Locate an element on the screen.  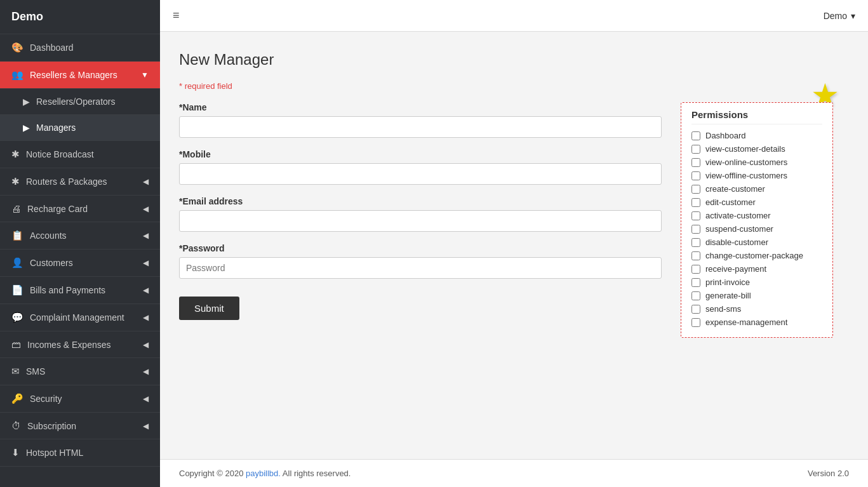
permission-label-expense-management: expense-management is located at coordinates (747, 323).